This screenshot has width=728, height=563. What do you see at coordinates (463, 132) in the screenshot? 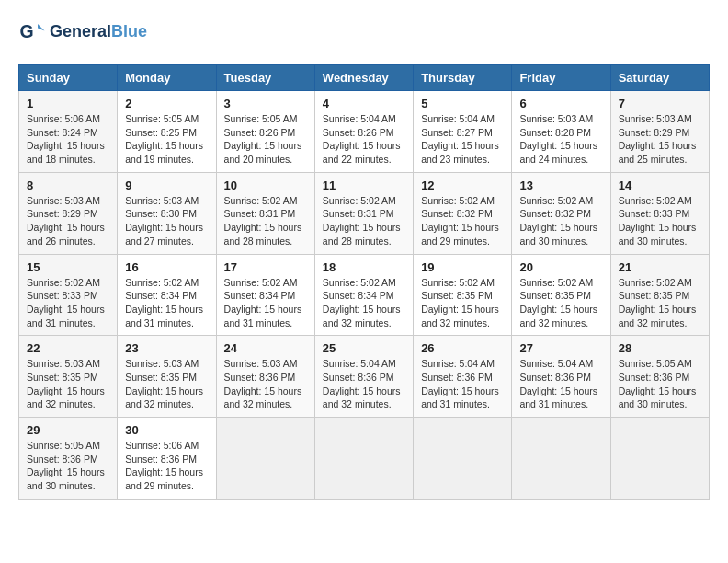
I see `calendar-day-cell: 5Sunrise: 5:04 AMSunset: 8:27 PMDaylight…` at bounding box center [463, 132].